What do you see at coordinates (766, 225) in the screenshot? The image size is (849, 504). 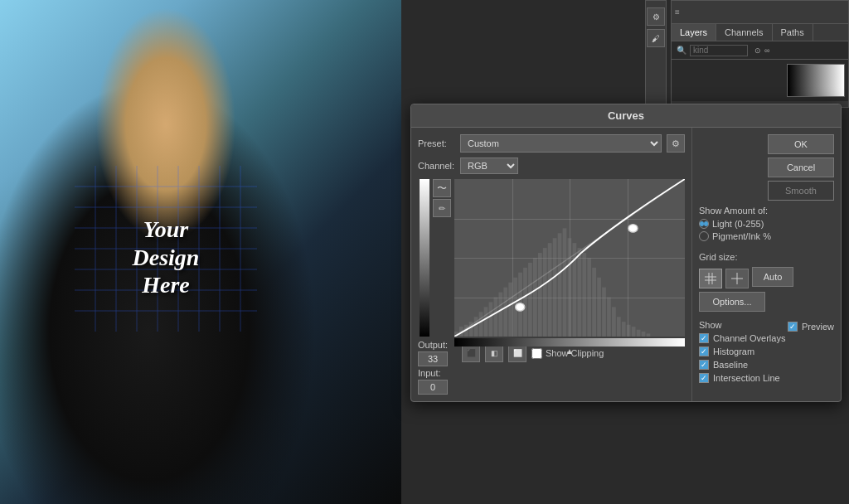 I see `show-amount-section: Show Amount of: Light (0-255) Pigment/In…` at bounding box center [766, 225].